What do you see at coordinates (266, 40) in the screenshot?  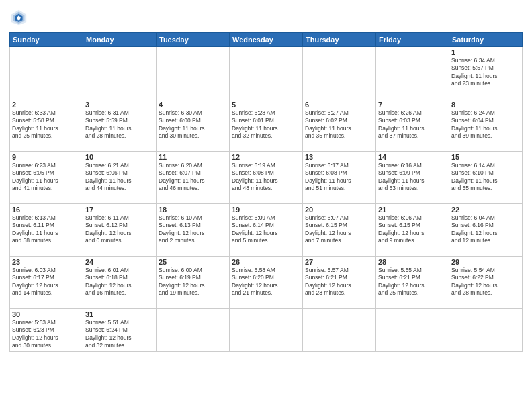 I see `calendar-day-header: Wednesday` at bounding box center [266, 40].